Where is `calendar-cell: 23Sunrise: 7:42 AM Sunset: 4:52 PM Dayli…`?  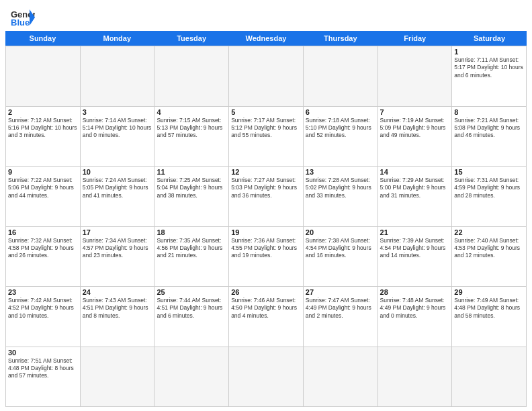 calendar-cell: 23Sunrise: 7:42 AM Sunset: 4:52 PM Dayli… is located at coordinates (43, 317).